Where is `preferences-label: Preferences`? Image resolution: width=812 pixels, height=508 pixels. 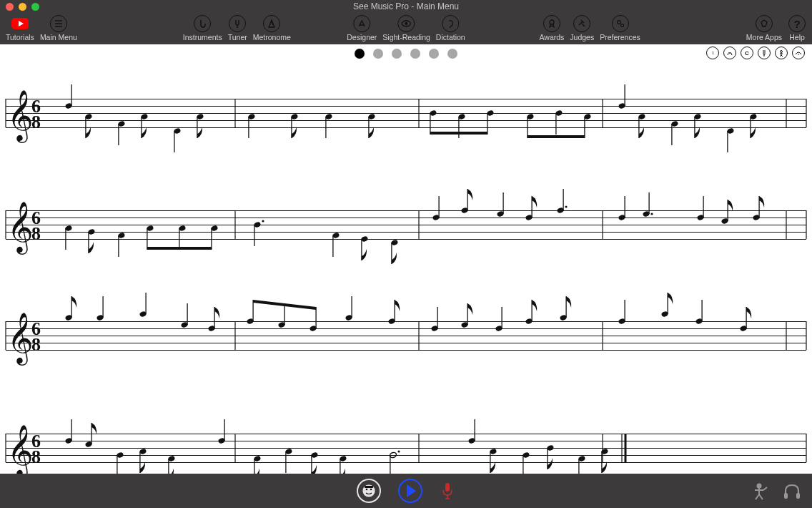 preferences-label: Preferences is located at coordinates (620, 37).